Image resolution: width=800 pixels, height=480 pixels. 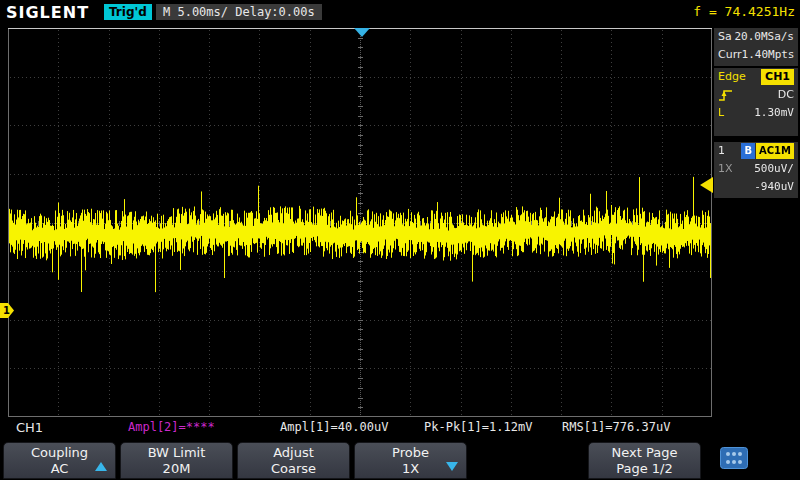 I want to click on bandwidth-limit-badge: B, so click(x=748, y=151).